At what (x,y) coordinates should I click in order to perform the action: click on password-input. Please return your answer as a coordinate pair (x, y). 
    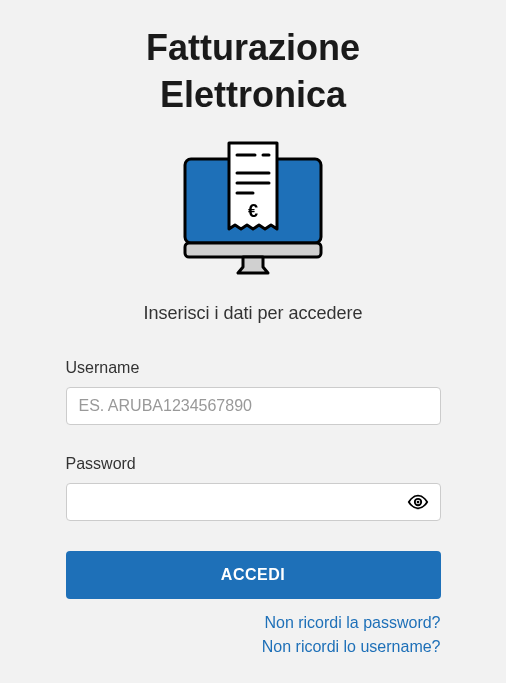
    Looking at the image, I should click on (254, 502).